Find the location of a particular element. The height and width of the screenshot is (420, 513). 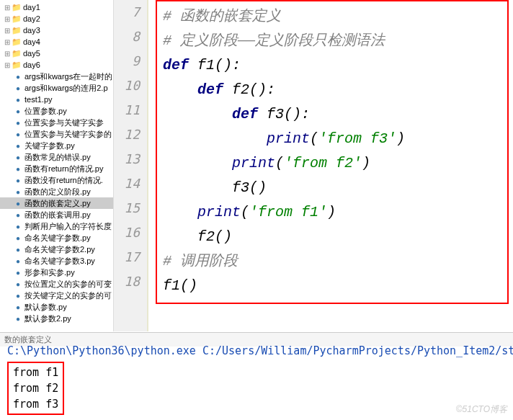

file-label: 函数的嵌套定义.py is located at coordinates (58, 203).